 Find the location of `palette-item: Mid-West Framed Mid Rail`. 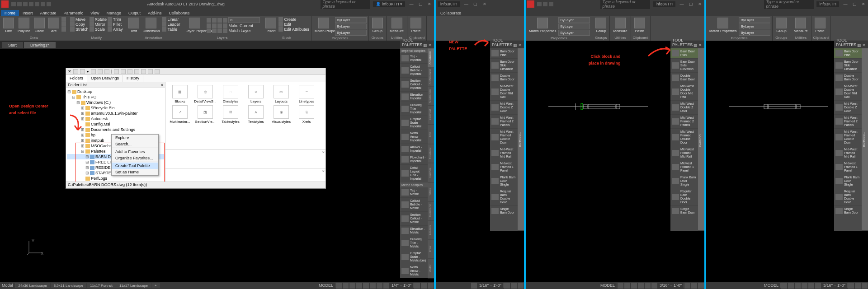

palette-item: Mid-West Framed Mid Rail is located at coordinates (504, 154).